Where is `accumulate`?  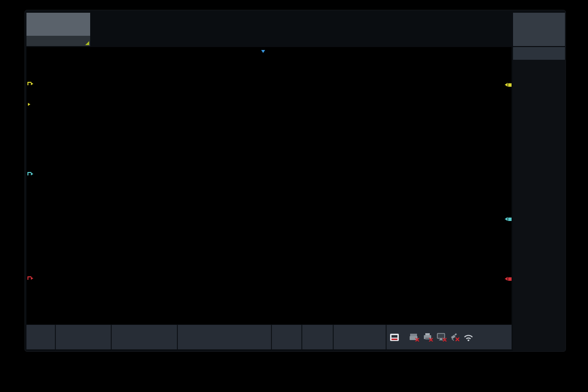
accumulate is located at coordinates (318, 337).